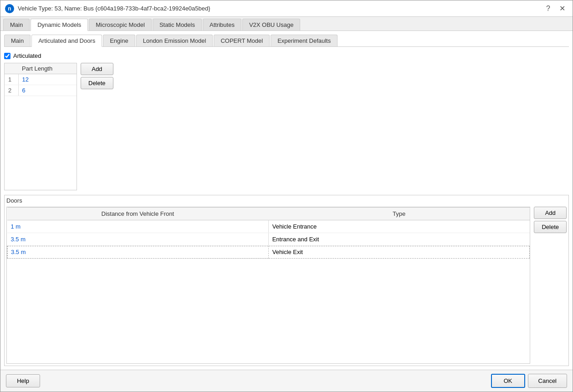 The width and height of the screenshot is (573, 392). Describe the element at coordinates (59, 25) in the screenshot. I see `tab-dynamic-models: Dynamic Models` at that location.